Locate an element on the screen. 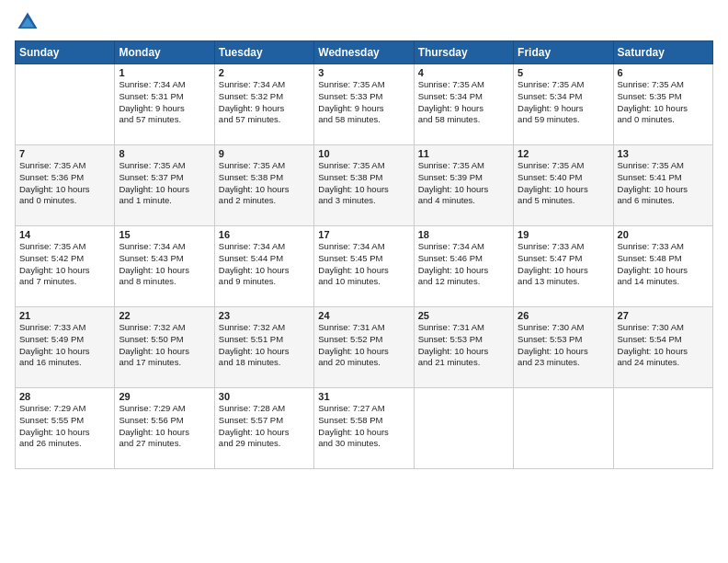 The width and height of the screenshot is (728, 563). day-number: 31 is located at coordinates (364, 396).